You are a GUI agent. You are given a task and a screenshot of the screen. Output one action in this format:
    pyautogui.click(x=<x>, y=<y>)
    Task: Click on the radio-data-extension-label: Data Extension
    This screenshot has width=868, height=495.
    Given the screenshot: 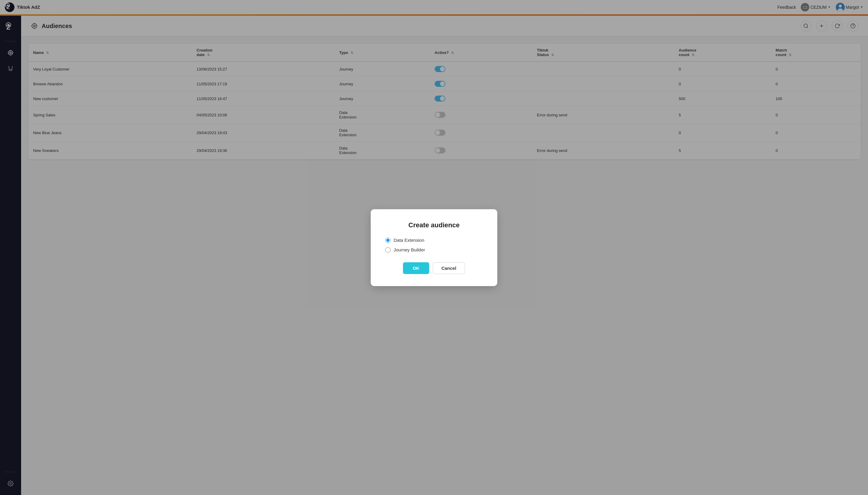 What is the action you would take?
    pyautogui.click(x=409, y=240)
    